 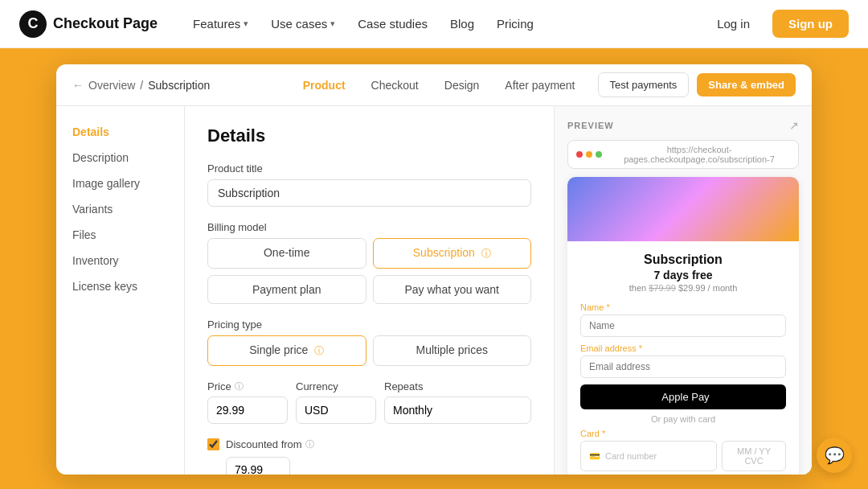 I want to click on billing-option-one-time: One-time, so click(x=287, y=253).